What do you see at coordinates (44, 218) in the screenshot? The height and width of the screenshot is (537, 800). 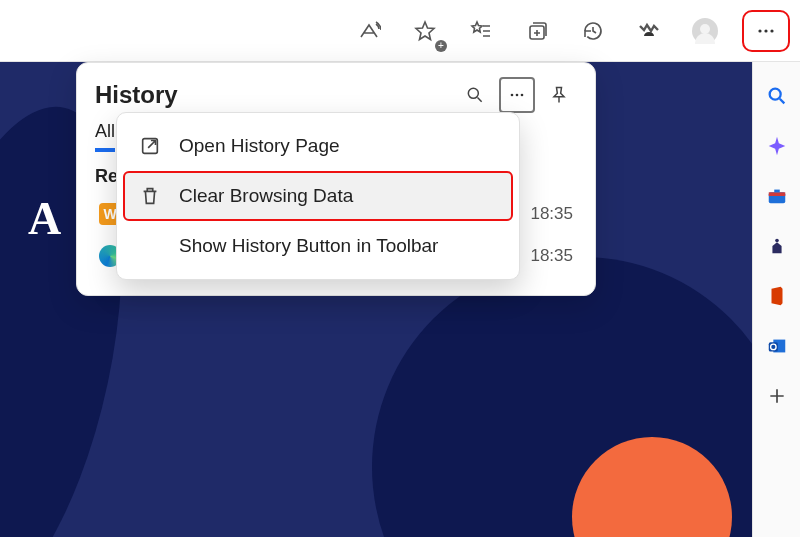 I see `background-letter: A` at bounding box center [44, 218].